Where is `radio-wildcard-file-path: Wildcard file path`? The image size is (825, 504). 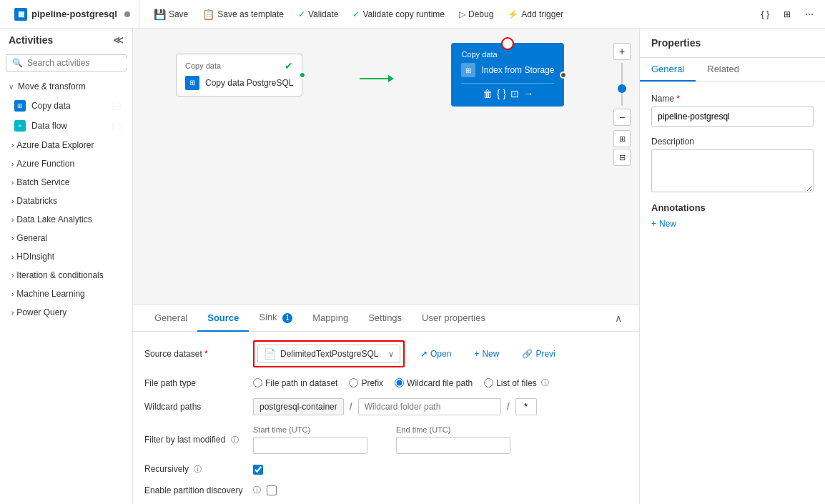
radio-wildcard-file-path: Wildcard file path is located at coordinates (433, 383).